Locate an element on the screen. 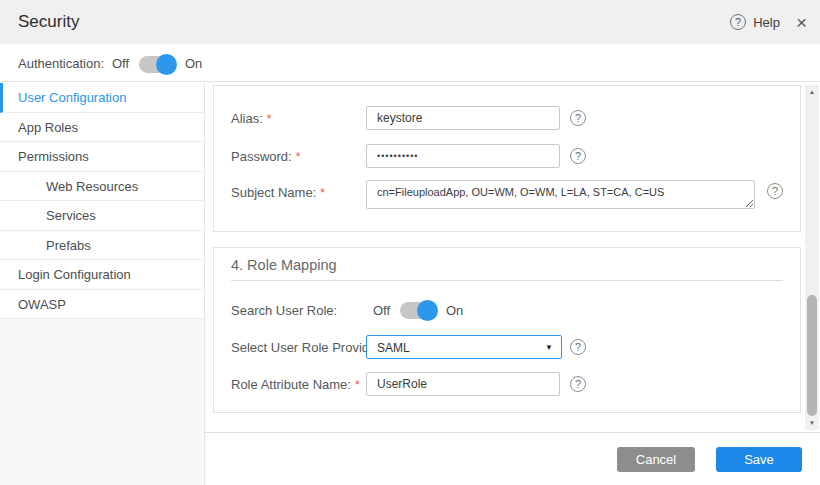 The height and width of the screenshot is (485, 820). sidebar-item-login-configuration: Login Configuration is located at coordinates (102, 275).